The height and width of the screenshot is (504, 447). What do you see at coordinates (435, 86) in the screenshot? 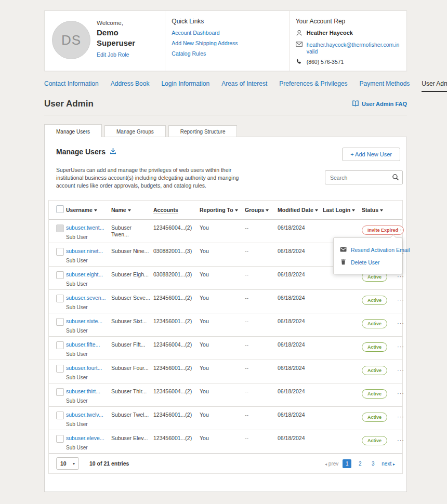
I see `nav-tab-user-admin: User Admin` at bounding box center [435, 86].